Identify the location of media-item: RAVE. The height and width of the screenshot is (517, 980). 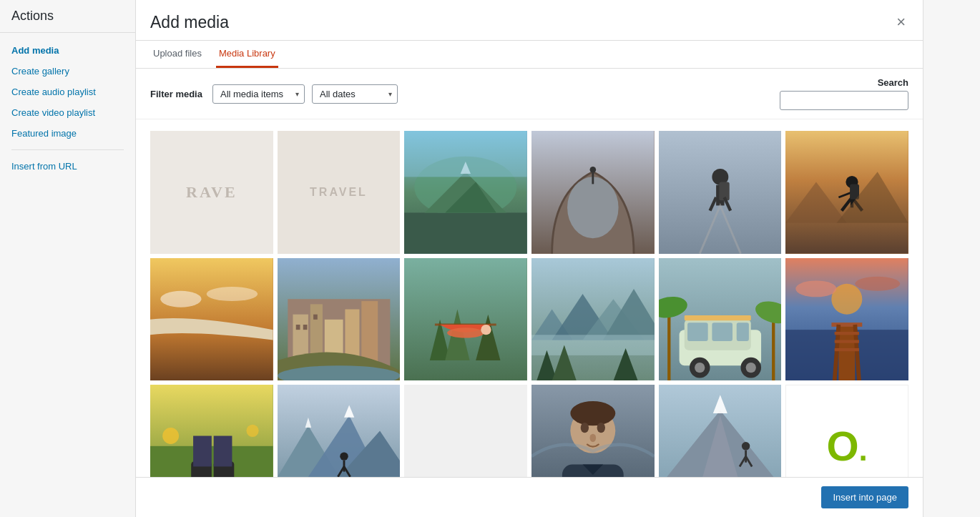
(212, 192).